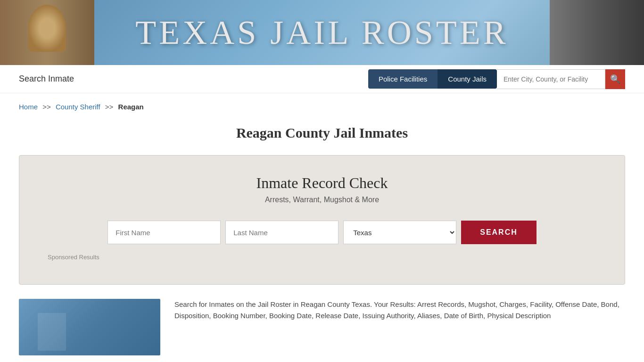 The width and height of the screenshot is (644, 362). I want to click on banner-left-image, so click(47, 33).